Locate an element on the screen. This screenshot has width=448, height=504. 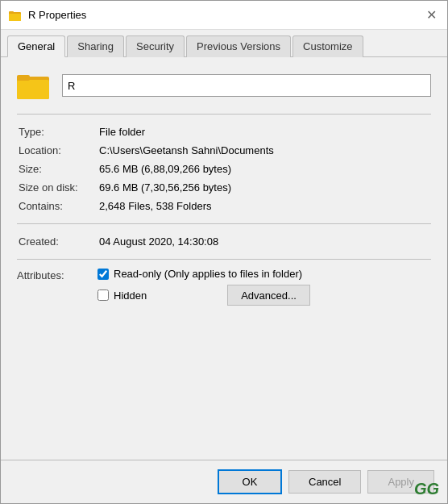
title-folder-icon is located at coordinates (15, 15).